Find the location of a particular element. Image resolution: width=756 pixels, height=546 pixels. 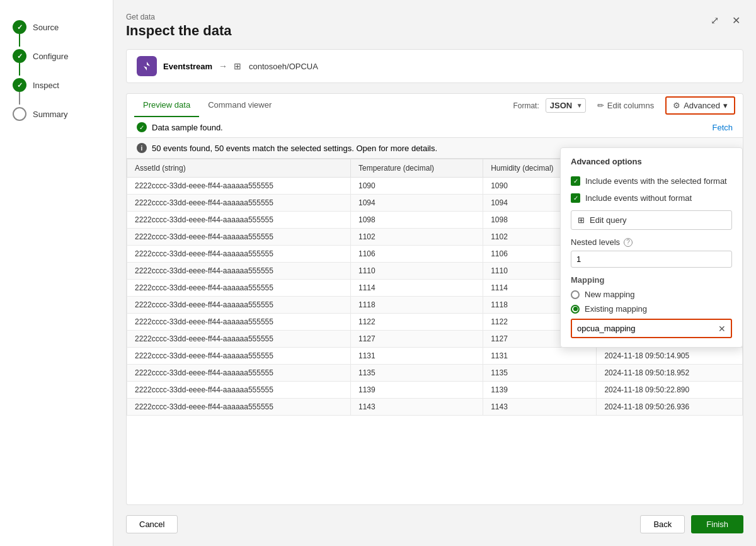

sidebar-label-summary: Summary is located at coordinates (50, 115).